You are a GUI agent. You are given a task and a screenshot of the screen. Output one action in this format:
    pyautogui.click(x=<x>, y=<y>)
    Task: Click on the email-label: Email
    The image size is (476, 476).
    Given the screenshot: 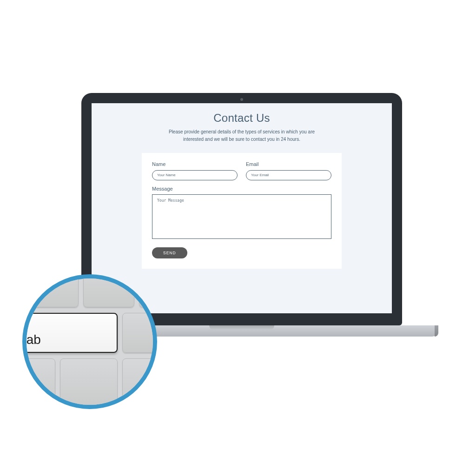 What is the action you would take?
    pyautogui.click(x=289, y=164)
    